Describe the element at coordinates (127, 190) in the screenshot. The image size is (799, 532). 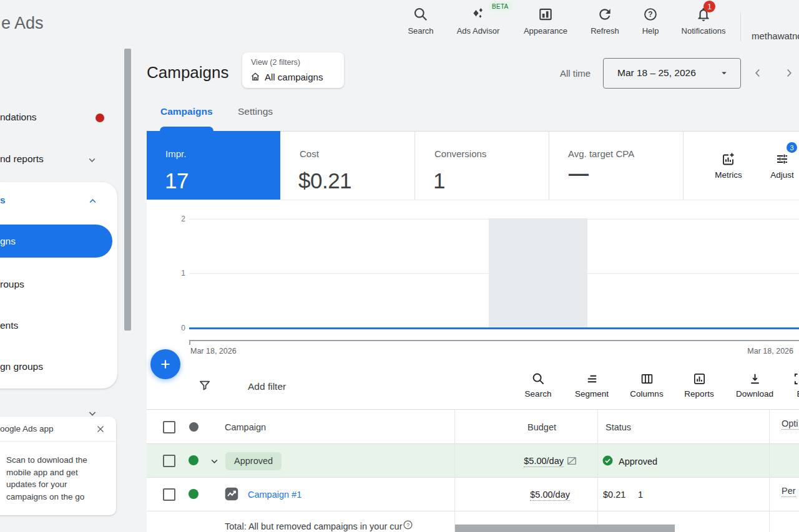
I see `vertical-scrollbar` at that location.